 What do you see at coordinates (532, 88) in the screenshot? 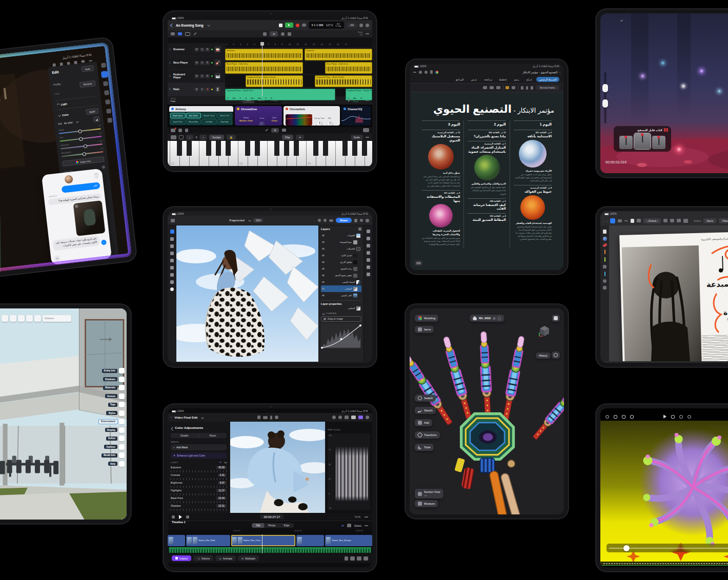
I see `bold-icon` at bounding box center [532, 88].